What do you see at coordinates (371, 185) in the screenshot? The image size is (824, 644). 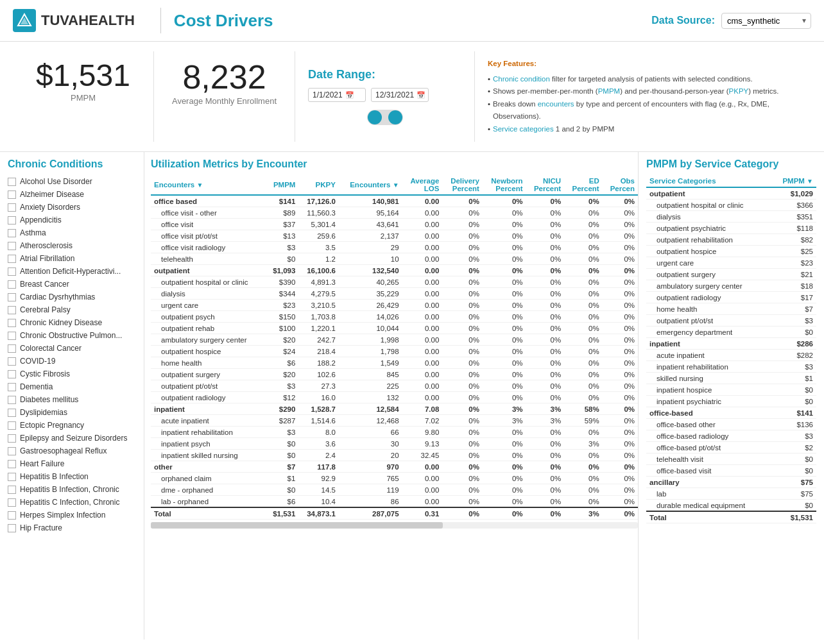 I see `col-enc-count: Encounters ▼` at bounding box center [371, 185].